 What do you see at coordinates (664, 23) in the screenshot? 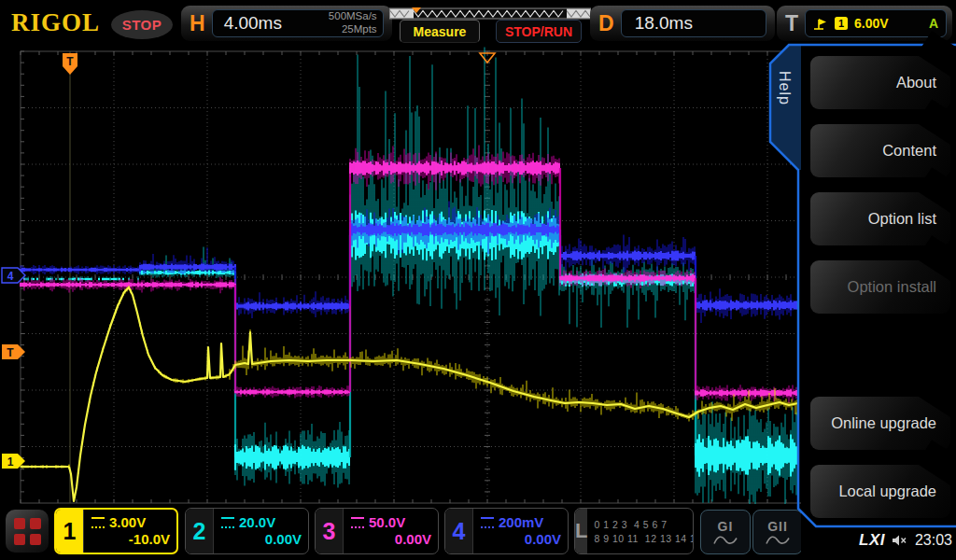
I see `delay-value: 18.0ms` at bounding box center [664, 23].